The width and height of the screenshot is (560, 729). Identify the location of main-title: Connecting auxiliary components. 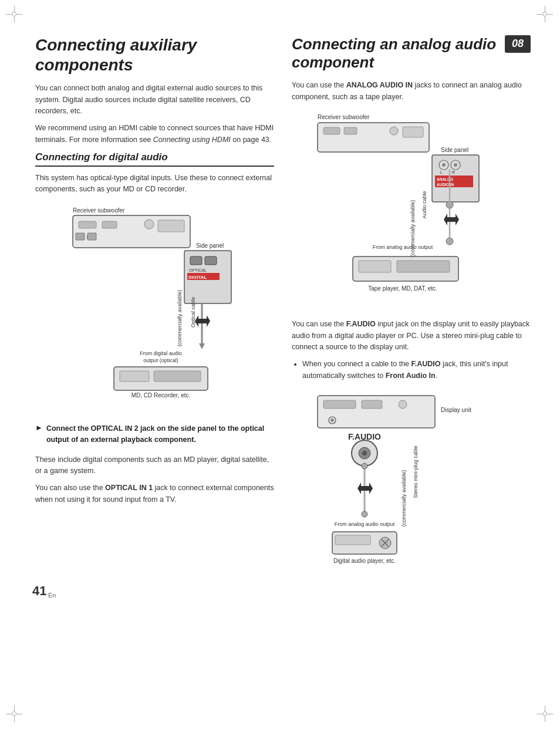
(155, 55).